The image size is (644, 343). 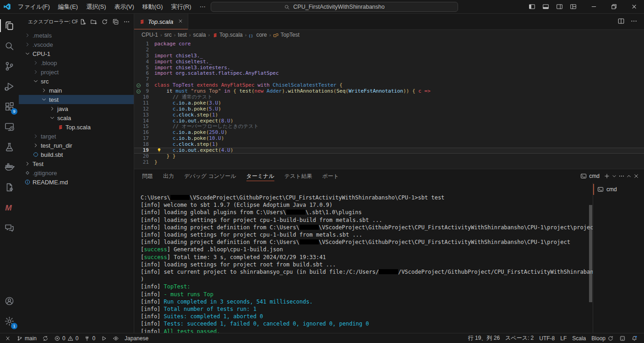 What do you see at coordinates (76, 109) in the screenshot?
I see `tree-item-java: java` at bounding box center [76, 109].